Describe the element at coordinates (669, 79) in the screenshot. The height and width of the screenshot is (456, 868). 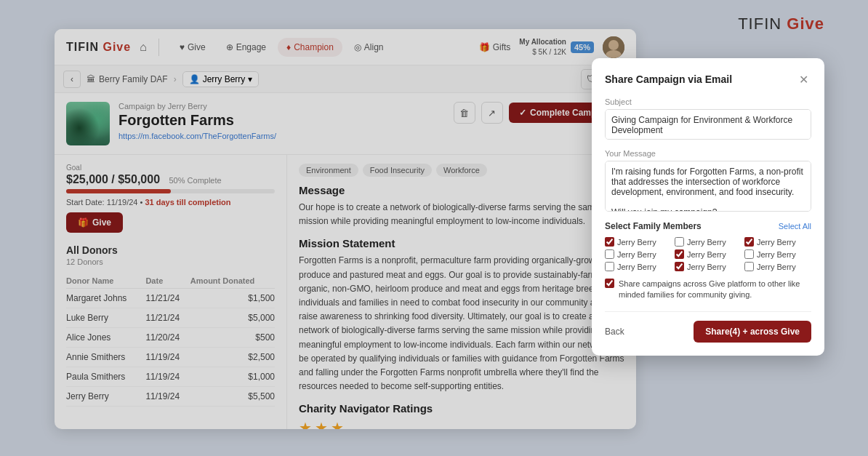
I see `modal-title: Share Campaign via Email` at that location.